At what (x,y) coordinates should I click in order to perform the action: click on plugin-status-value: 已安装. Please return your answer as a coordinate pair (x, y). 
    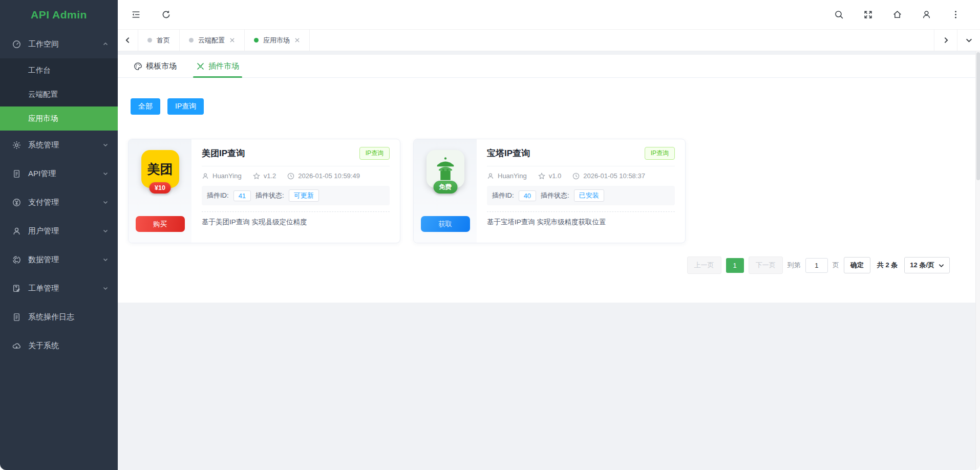
    Looking at the image, I should click on (589, 196).